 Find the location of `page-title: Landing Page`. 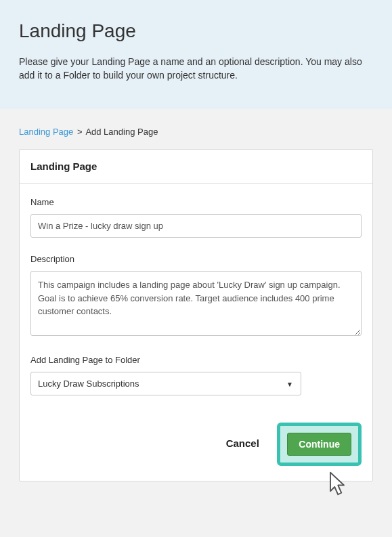

page-title: Landing Page is located at coordinates (196, 31).